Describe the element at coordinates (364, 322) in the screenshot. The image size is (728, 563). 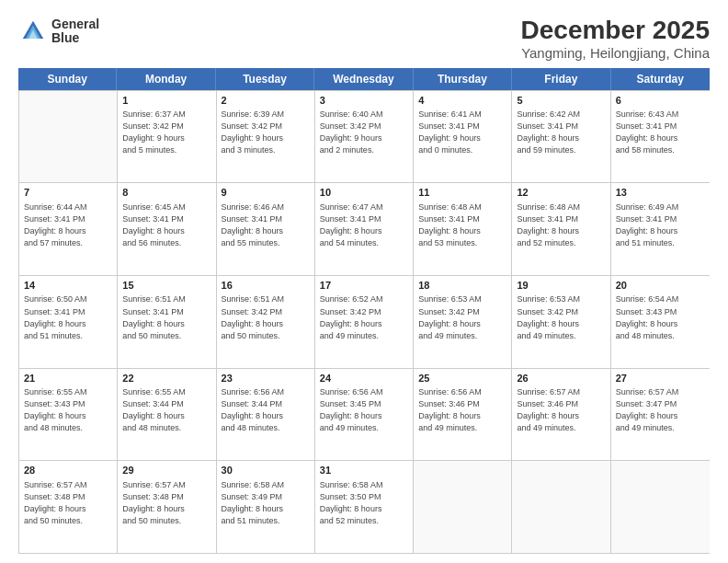
I see `calendar-cell: 17Sunrise: 6:52 AMSunset: 3:42 PMDayligh…` at that location.